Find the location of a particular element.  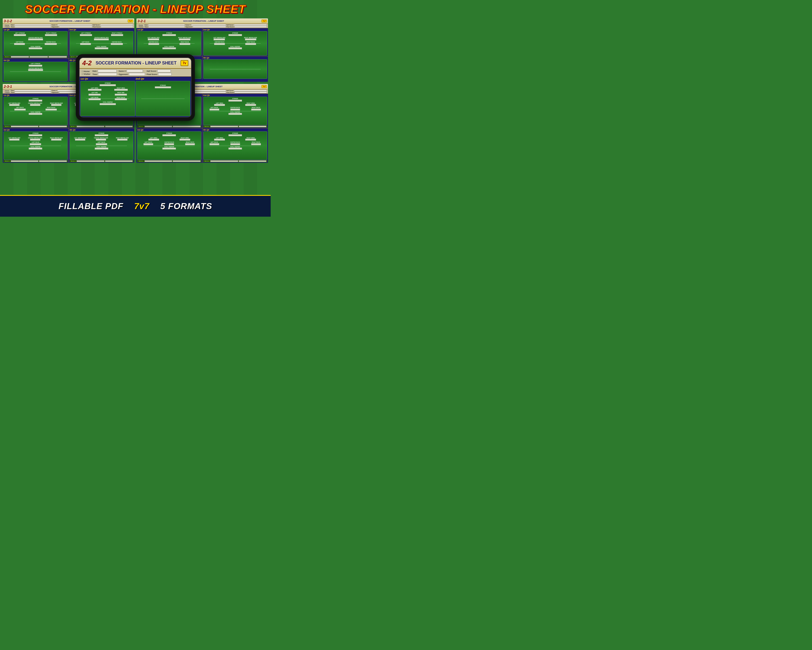

33-q3: 3rd Qtr STRIKER LEFT WING RIGHT WING LEF… is located at coordinates (169, 145).